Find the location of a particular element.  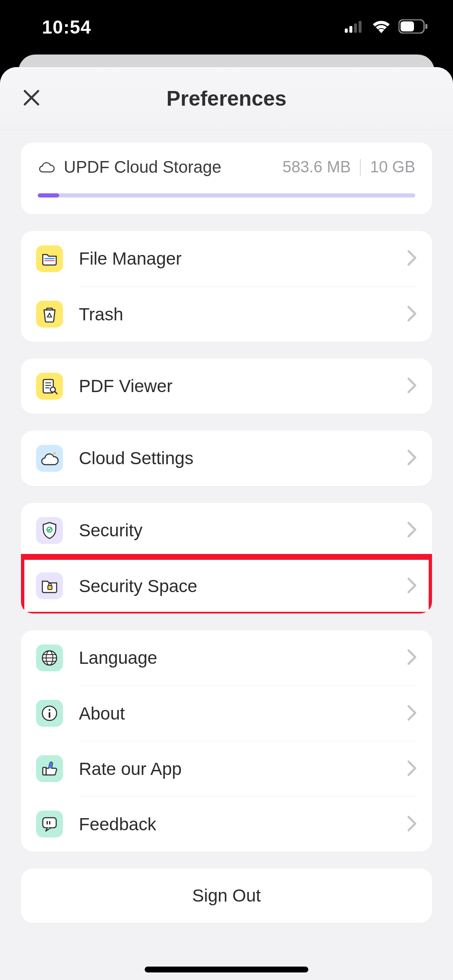

status-icons is located at coordinates (386, 27).